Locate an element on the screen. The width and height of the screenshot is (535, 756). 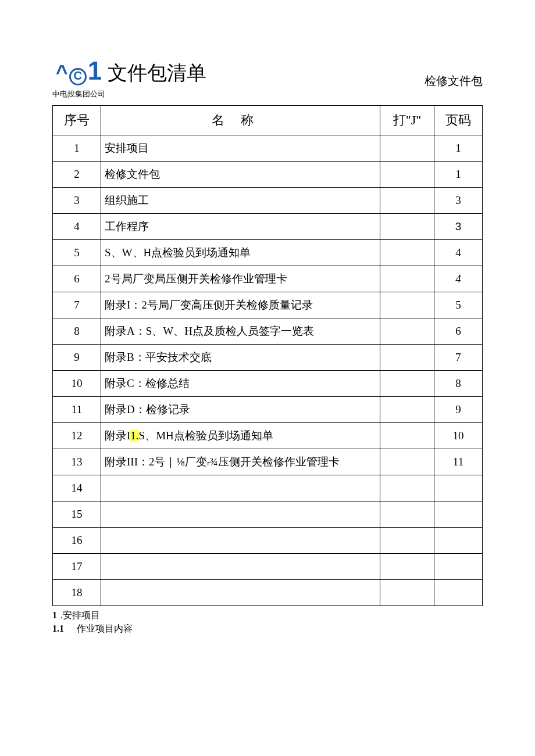
cell-seq: 14 is located at coordinates (77, 488).